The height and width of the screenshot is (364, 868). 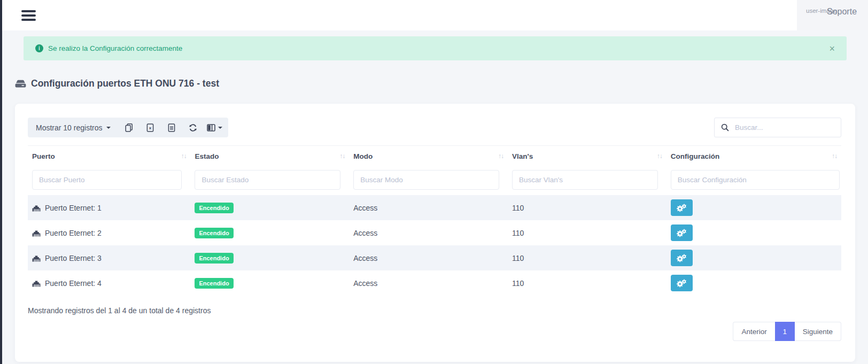 What do you see at coordinates (129, 128) in the screenshot?
I see `copy-icon` at bounding box center [129, 128].